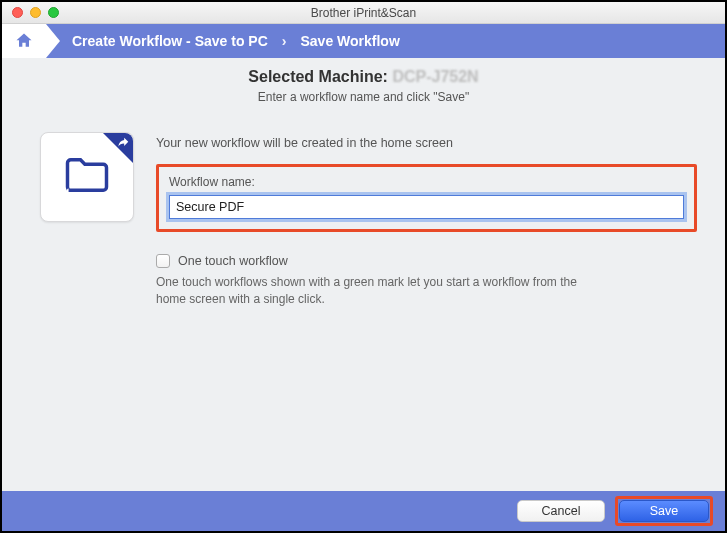 The image size is (727, 533). Describe the element at coordinates (364, 97) in the screenshot. I see `subtitle: Enter a workflow name and click "Save"` at that location.